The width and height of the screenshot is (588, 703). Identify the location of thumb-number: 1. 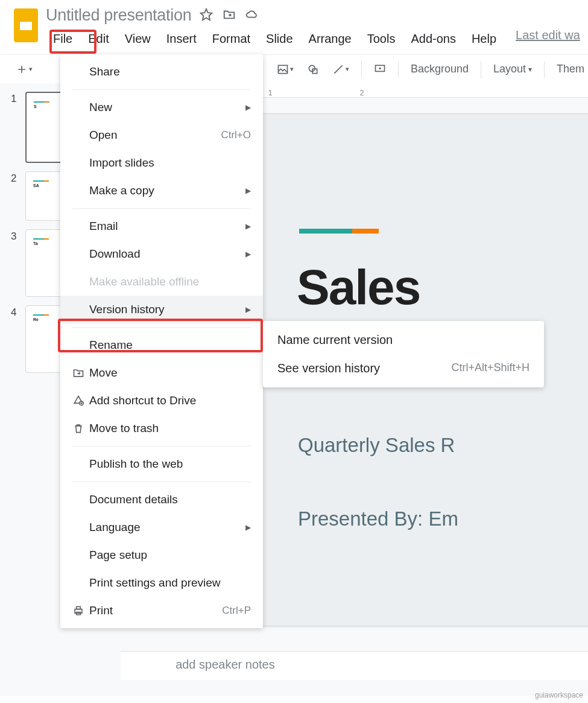
(16, 127).